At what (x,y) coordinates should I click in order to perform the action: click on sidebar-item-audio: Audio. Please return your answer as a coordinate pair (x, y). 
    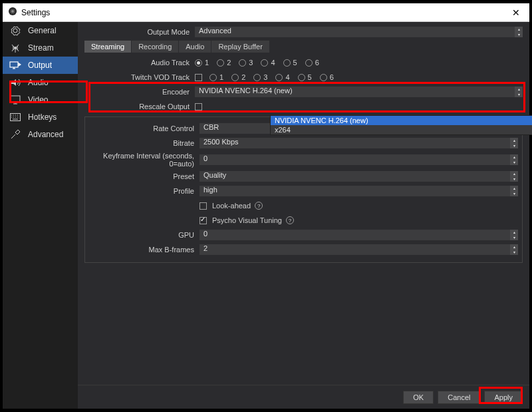
    Looking at the image, I should click on (40, 83).